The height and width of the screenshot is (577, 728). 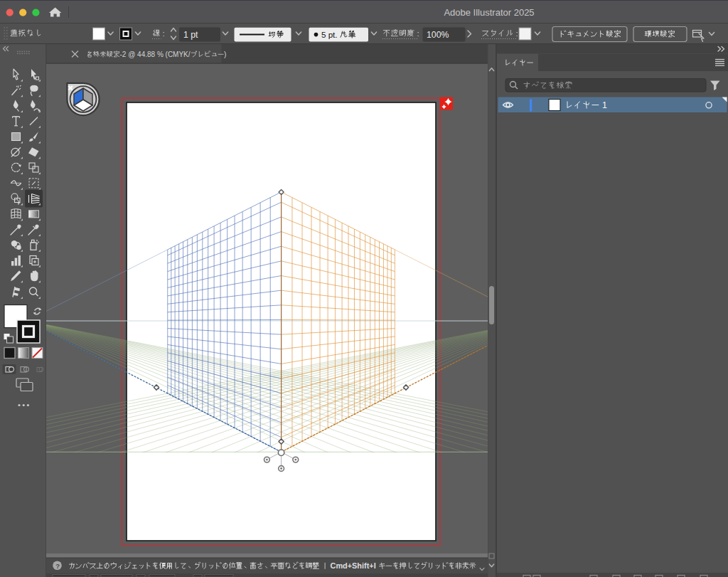 What do you see at coordinates (353, 566) in the screenshot?
I see `svg-text: Cmd+Shift+I` at bounding box center [353, 566].